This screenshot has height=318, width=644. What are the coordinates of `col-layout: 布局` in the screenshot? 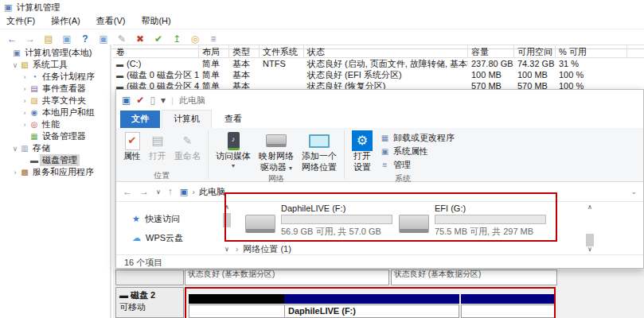 It's located at (214, 51).